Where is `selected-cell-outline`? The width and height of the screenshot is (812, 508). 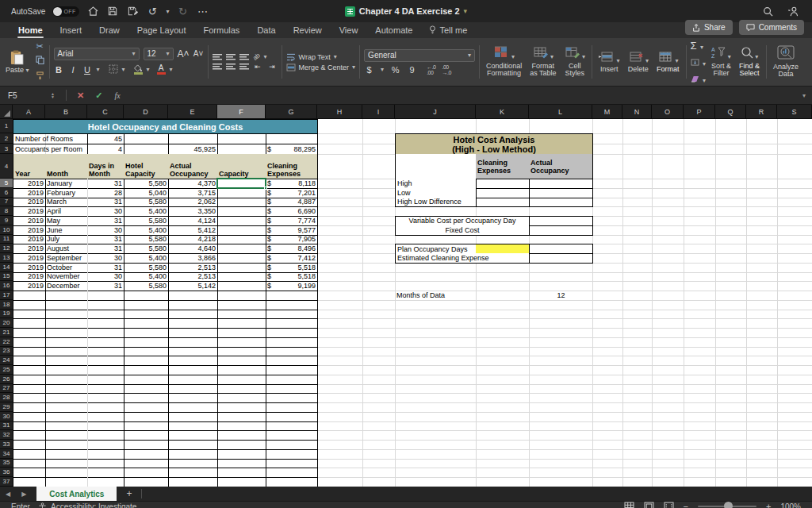 selected-cell-outline is located at coordinates (241, 183).